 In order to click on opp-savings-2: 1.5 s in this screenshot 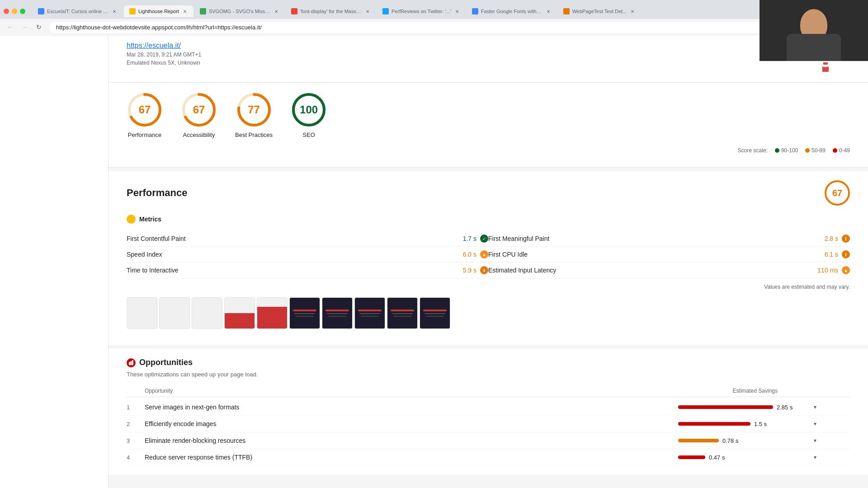, I will do `click(760, 424)`.